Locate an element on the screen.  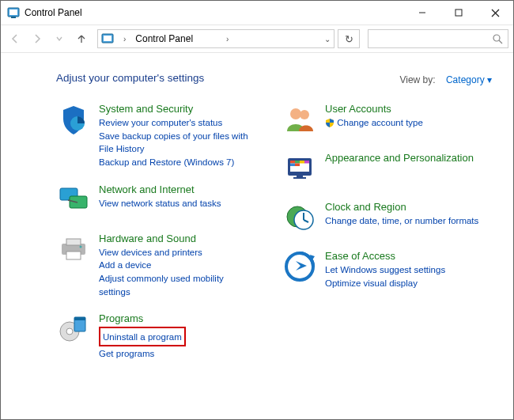
programs-icon is located at coordinates (74, 330).